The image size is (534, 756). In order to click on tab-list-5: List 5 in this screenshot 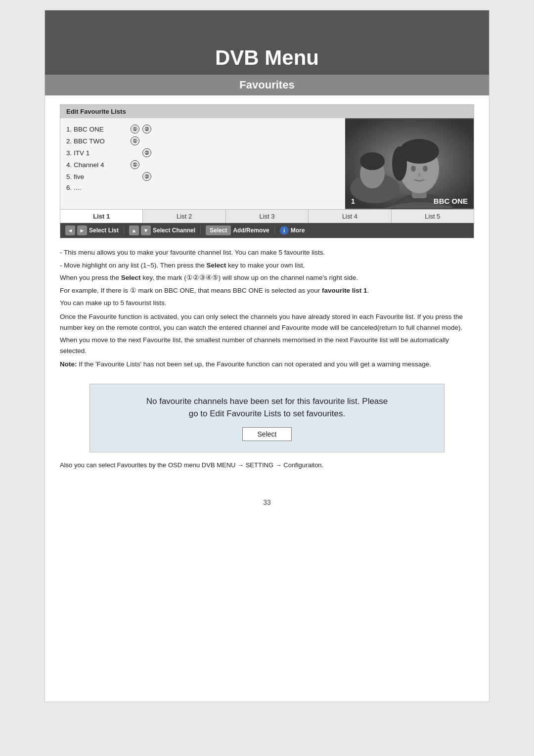, I will do `click(433, 217)`.